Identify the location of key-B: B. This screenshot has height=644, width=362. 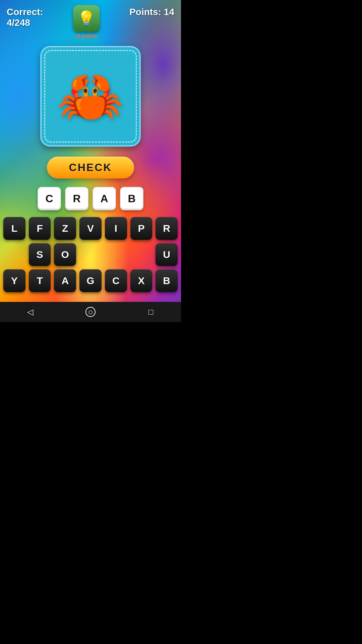
(167, 281).